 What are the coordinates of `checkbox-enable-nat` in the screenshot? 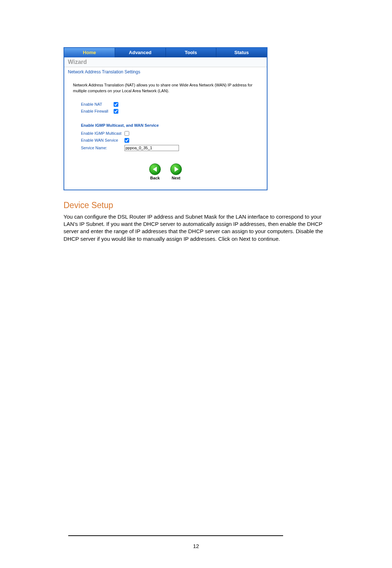 It's located at (116, 105).